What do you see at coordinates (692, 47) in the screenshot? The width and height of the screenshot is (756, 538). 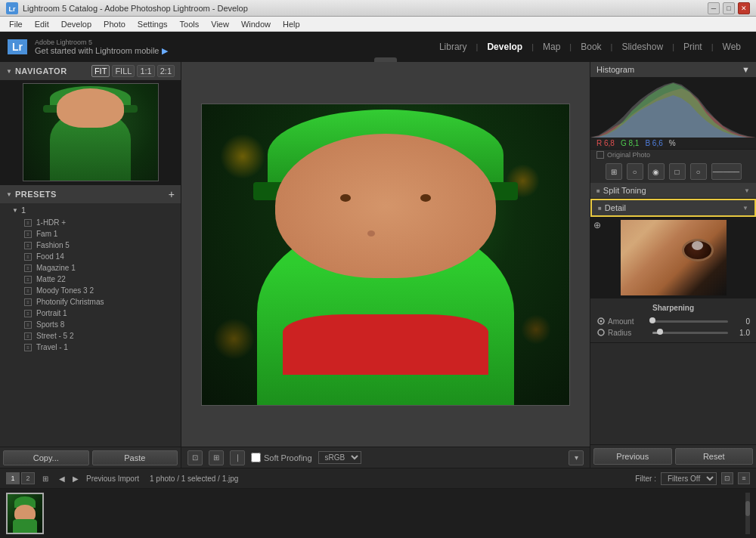 I see `nav-print: Print` at bounding box center [692, 47].